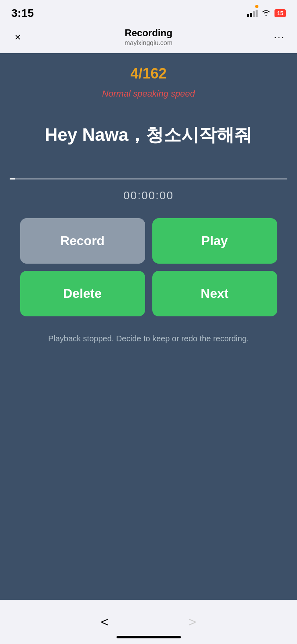 Image resolution: width=297 pixels, height=644 pixels. Describe the element at coordinates (149, 37) in the screenshot. I see `nav-title-group: Recording mayixingqiu.com` at that location.